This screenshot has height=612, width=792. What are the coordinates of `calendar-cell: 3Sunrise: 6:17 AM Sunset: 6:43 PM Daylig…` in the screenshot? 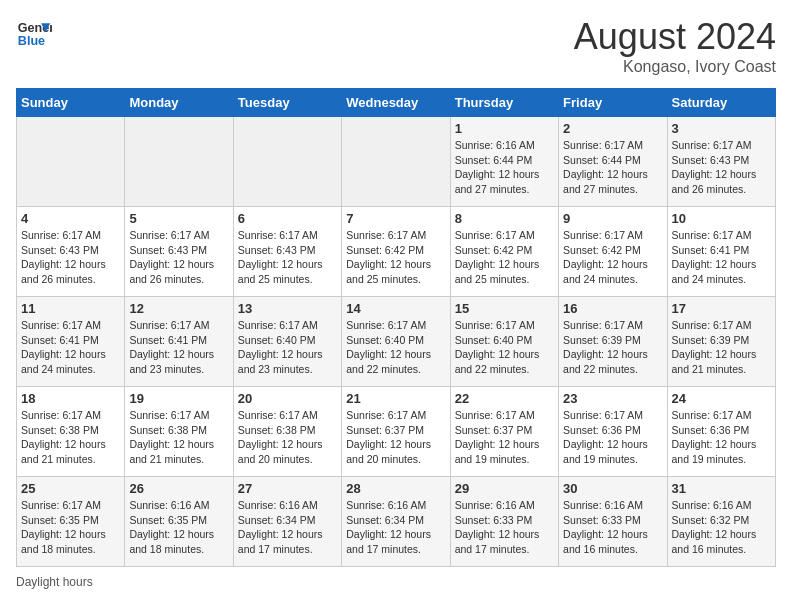 It's located at (721, 162).